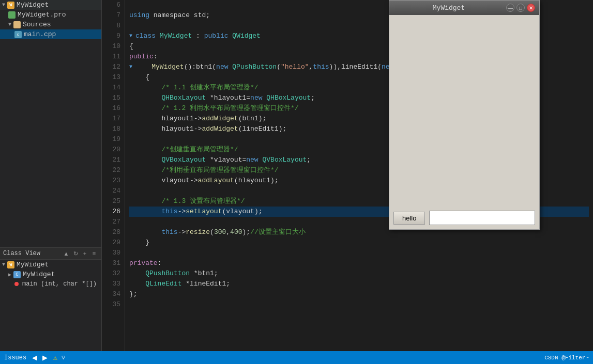 The height and width of the screenshot is (364, 593). I want to click on class-view-item-main-func: main (int, char *[]), so click(51, 284).